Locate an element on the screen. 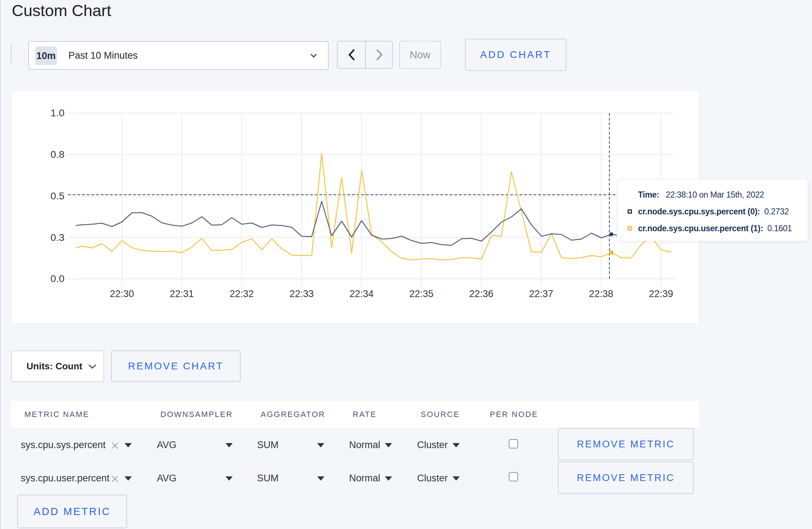  svg-text: 0.3 is located at coordinates (57, 238).